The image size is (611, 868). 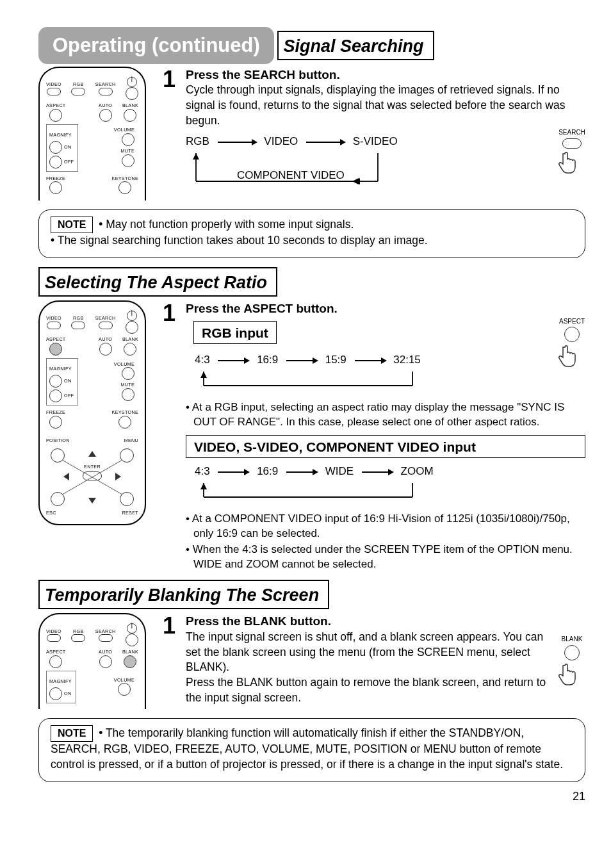 I want to click on rc-label-esc: ESC, so click(x=51, y=513).